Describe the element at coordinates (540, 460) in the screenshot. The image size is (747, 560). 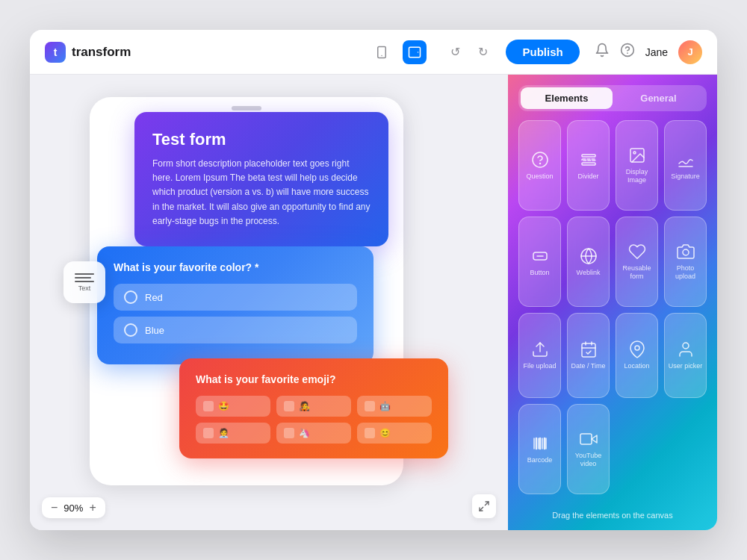
I see `element-barcode-label: Barcode` at that location.